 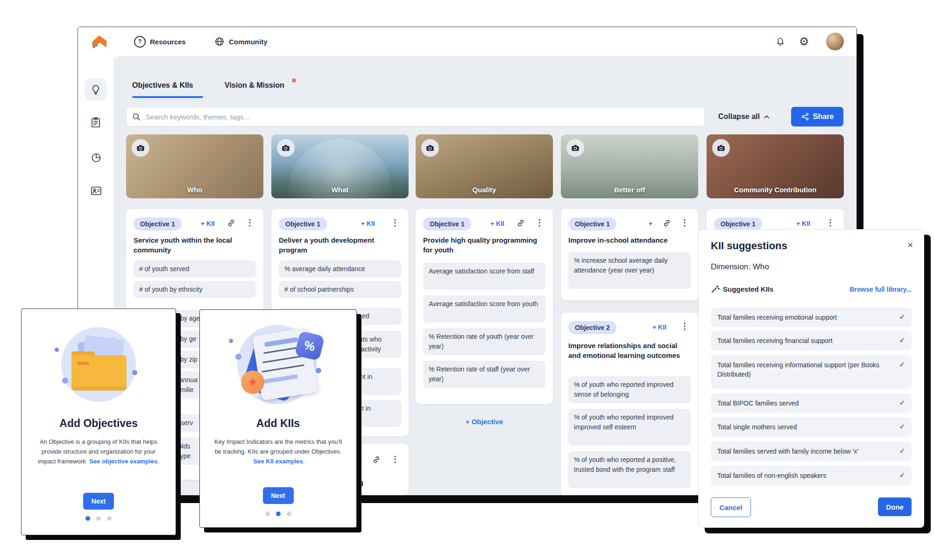 I want to click on dimension-who: Who, so click(x=195, y=166).